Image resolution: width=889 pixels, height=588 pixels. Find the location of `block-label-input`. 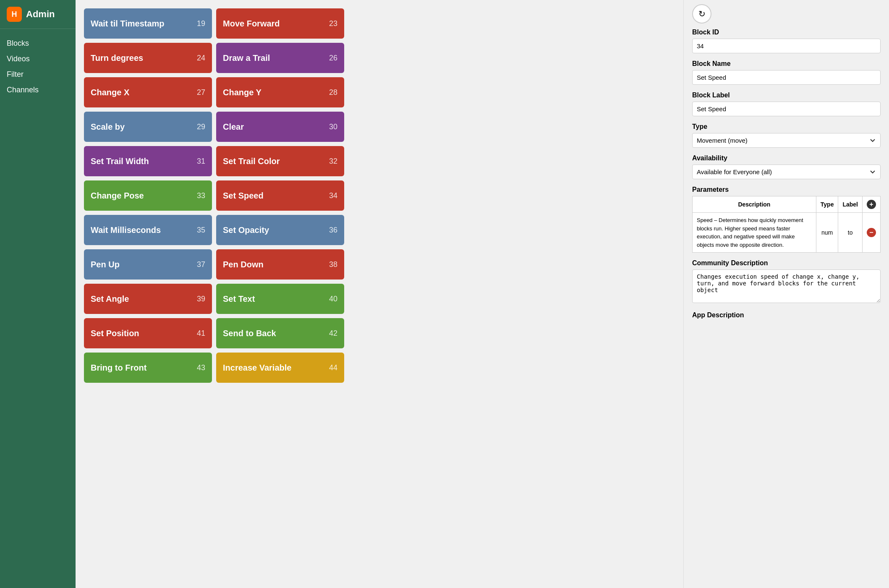

block-label-input is located at coordinates (787, 109).